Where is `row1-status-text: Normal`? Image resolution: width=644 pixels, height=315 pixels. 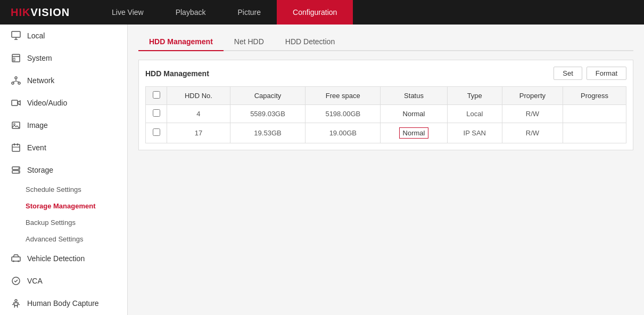 row1-status-text: Normal is located at coordinates (414, 114).